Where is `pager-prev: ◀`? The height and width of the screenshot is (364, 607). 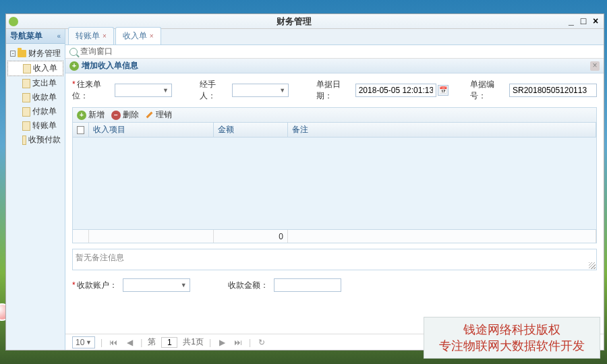 pager-prev: ◀ is located at coordinates (129, 342).